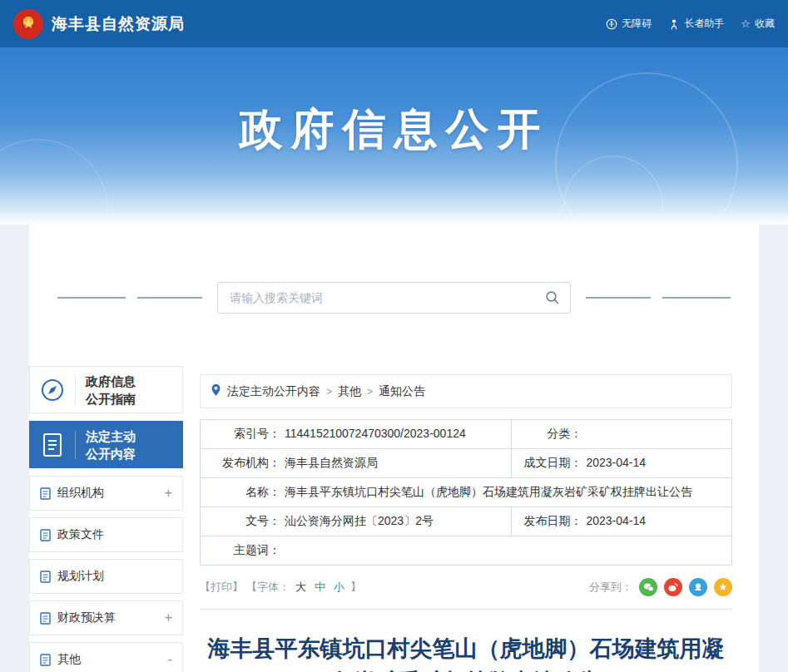  I want to click on sidebar-item-policy-documents: 政策文件, so click(107, 535).